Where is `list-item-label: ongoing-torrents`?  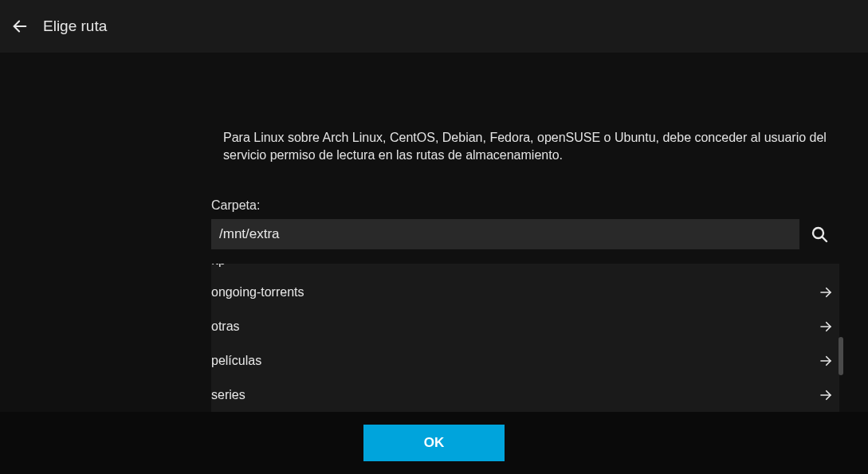 list-item-label: ongoing-torrents is located at coordinates (258, 292).